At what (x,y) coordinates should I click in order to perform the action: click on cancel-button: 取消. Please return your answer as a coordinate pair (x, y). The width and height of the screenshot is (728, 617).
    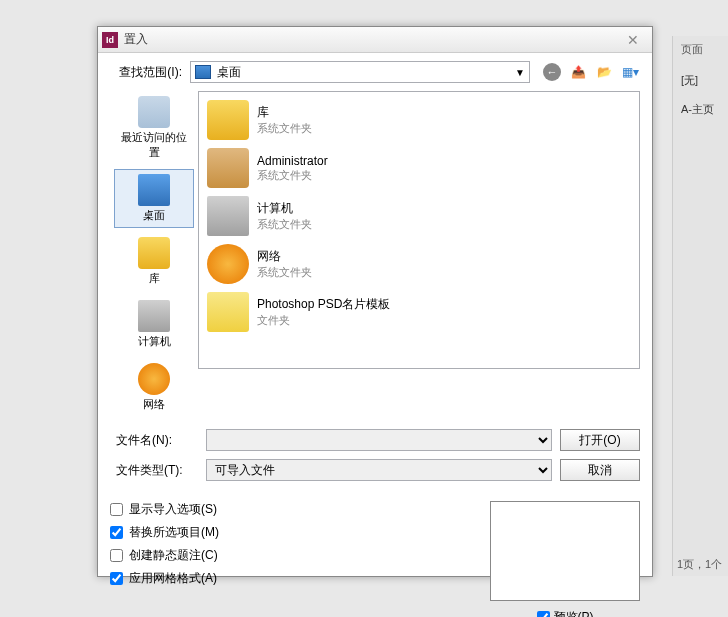
    Looking at the image, I should click on (600, 470).